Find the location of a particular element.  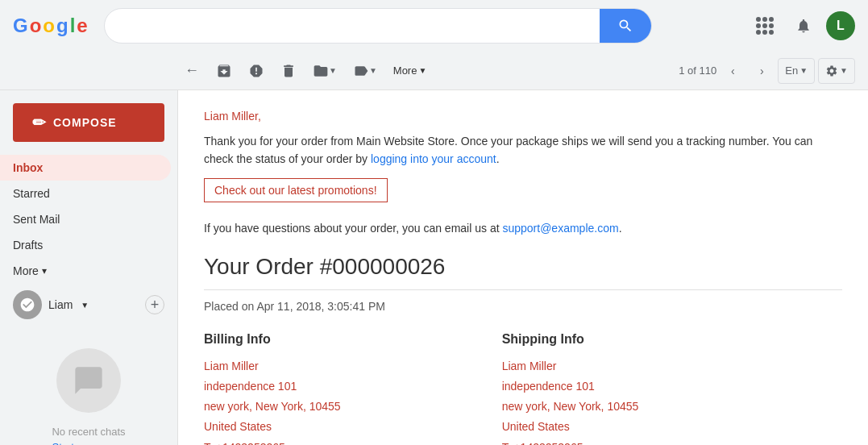

support-text: If you have questions about your order, … is located at coordinates (353, 228).